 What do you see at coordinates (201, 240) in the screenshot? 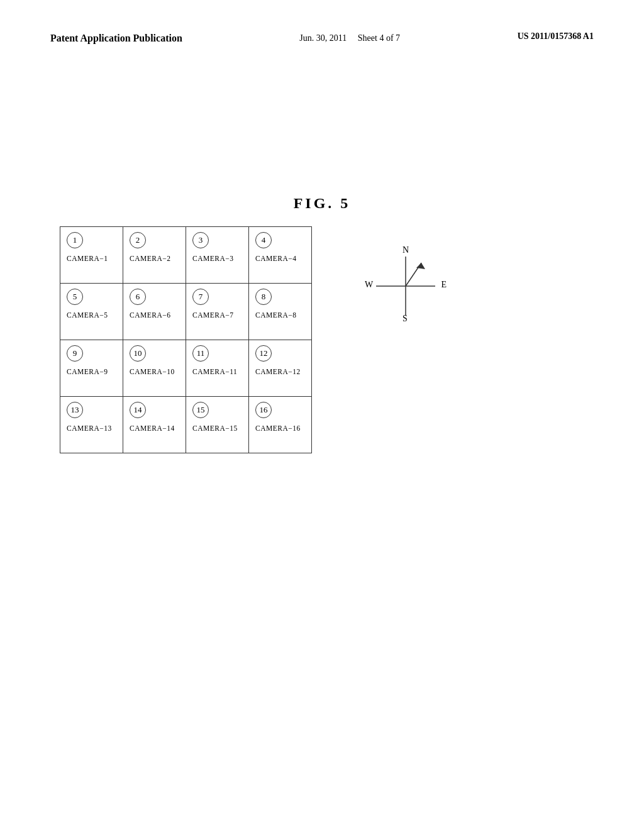
I see `camera-num-3: 3` at bounding box center [201, 240].